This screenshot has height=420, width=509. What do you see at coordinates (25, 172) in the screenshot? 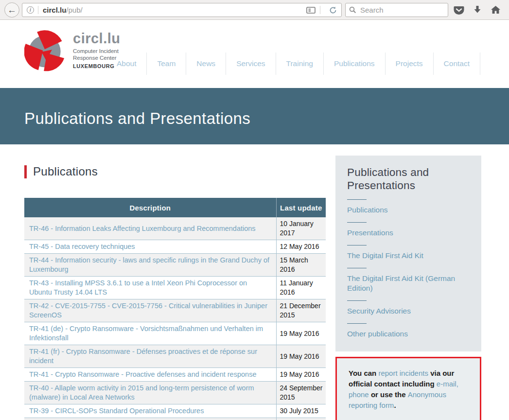
I see `red-accent-bar` at bounding box center [25, 172].